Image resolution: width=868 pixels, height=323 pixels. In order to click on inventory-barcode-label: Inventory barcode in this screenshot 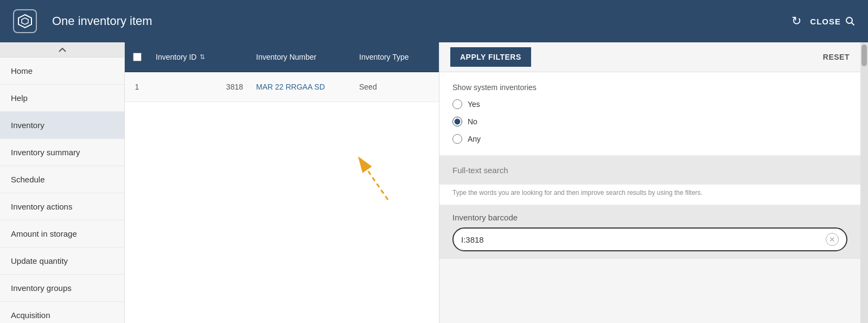, I will do `click(650, 217)`.